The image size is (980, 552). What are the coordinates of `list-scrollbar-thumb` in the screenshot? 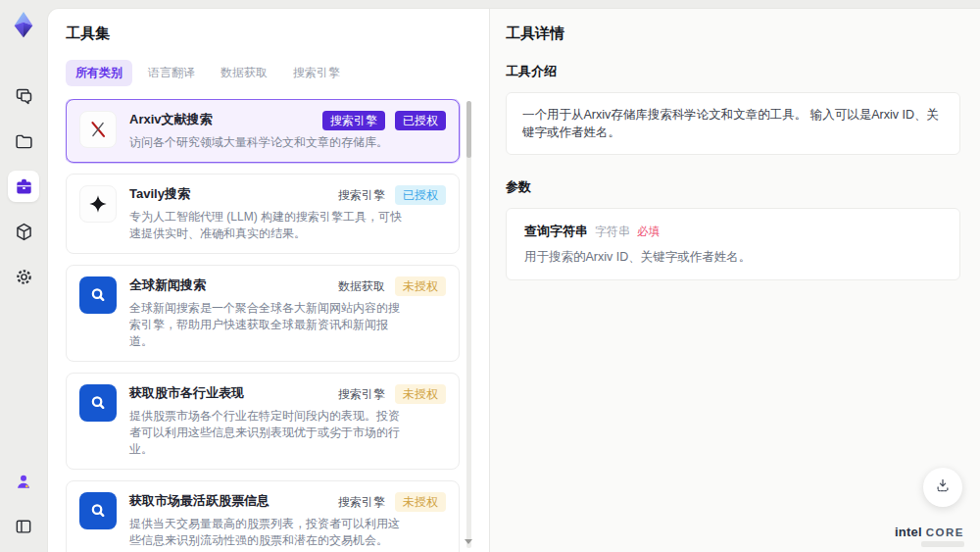 It's located at (468, 129).